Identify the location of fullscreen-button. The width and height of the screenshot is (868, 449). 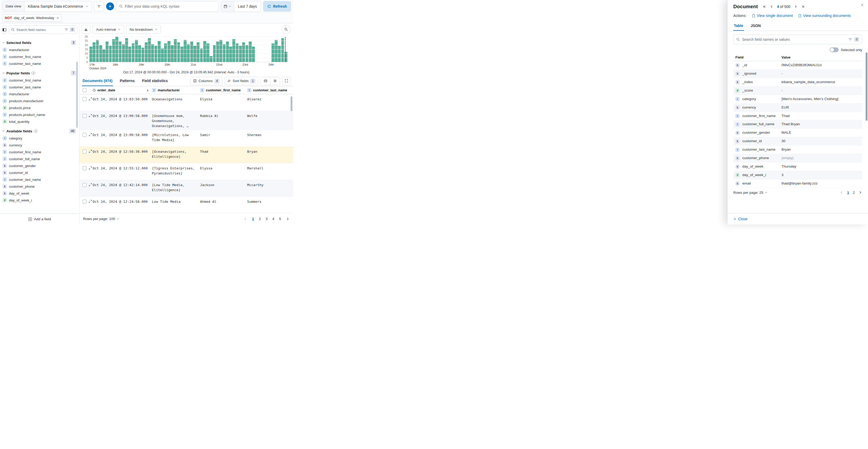
(286, 81).